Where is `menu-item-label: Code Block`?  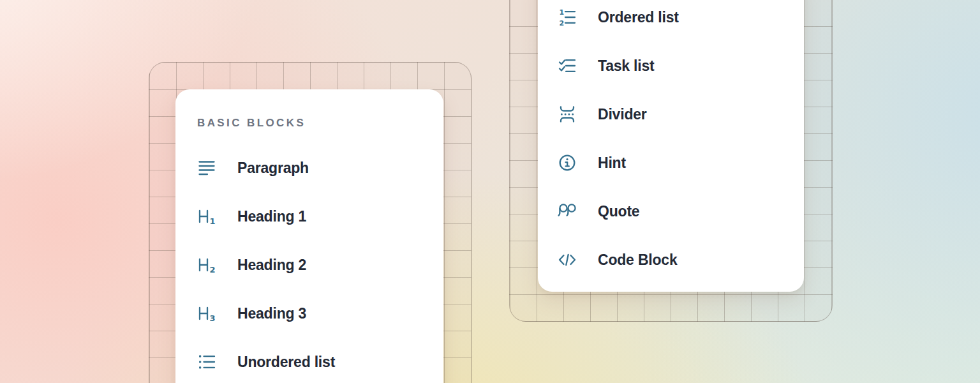 menu-item-label: Code Block is located at coordinates (638, 260).